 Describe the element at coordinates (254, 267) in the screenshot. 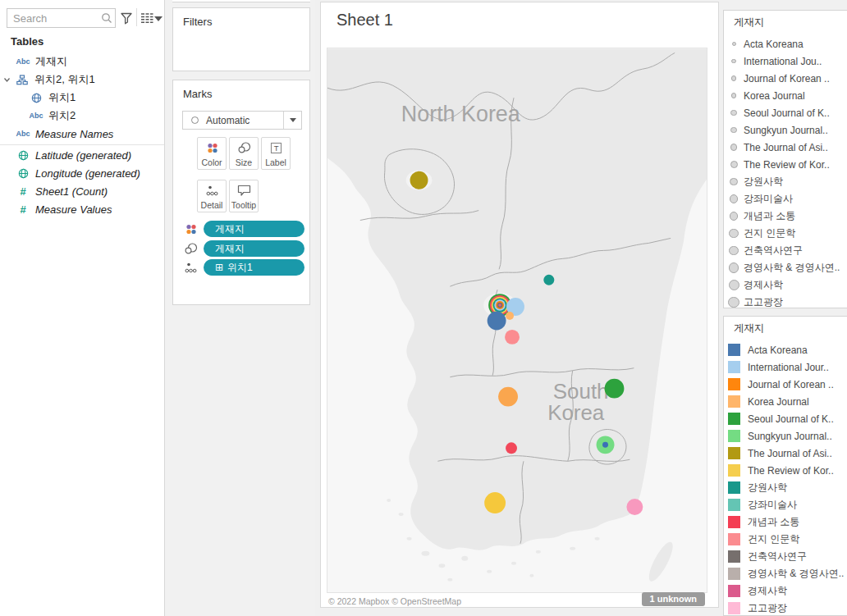

I see `pill-위치1: ⊞위치1` at that location.